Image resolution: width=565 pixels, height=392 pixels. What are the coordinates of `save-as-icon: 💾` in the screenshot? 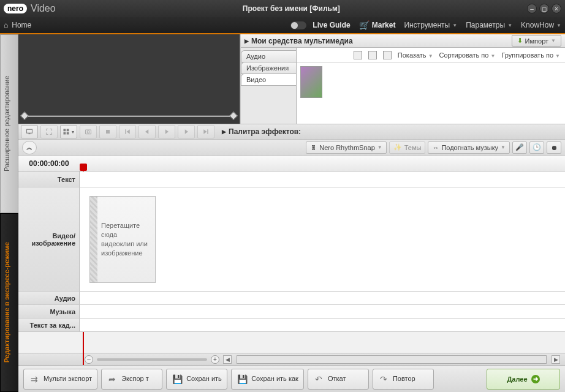 It's located at (242, 379).